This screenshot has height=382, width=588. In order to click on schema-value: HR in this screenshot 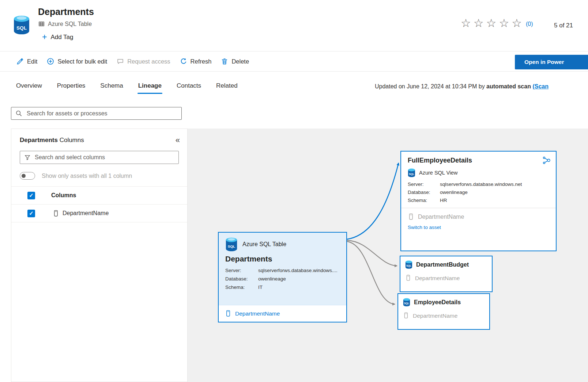, I will do `click(444, 200)`.